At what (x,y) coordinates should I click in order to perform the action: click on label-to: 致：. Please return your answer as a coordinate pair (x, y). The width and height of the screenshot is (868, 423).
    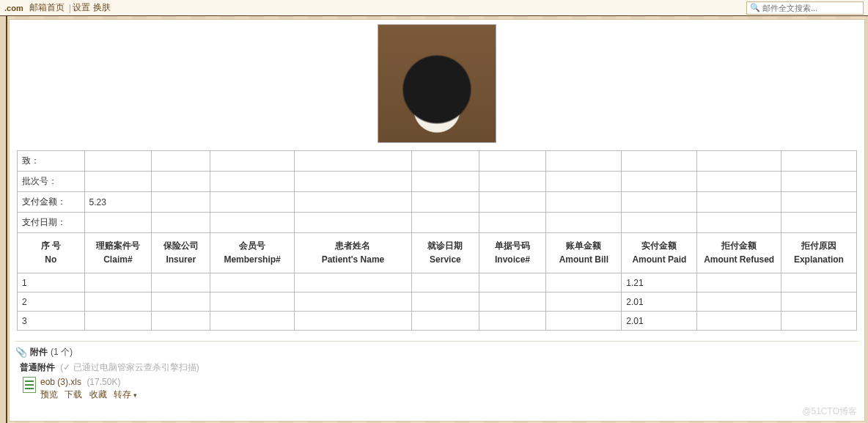
    Looking at the image, I should click on (51, 161).